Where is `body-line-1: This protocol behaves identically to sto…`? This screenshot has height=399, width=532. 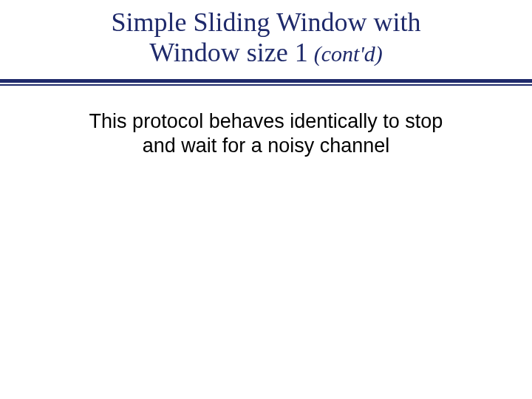
body-line-1: This protocol behaves identically to sto… is located at coordinates (266, 121).